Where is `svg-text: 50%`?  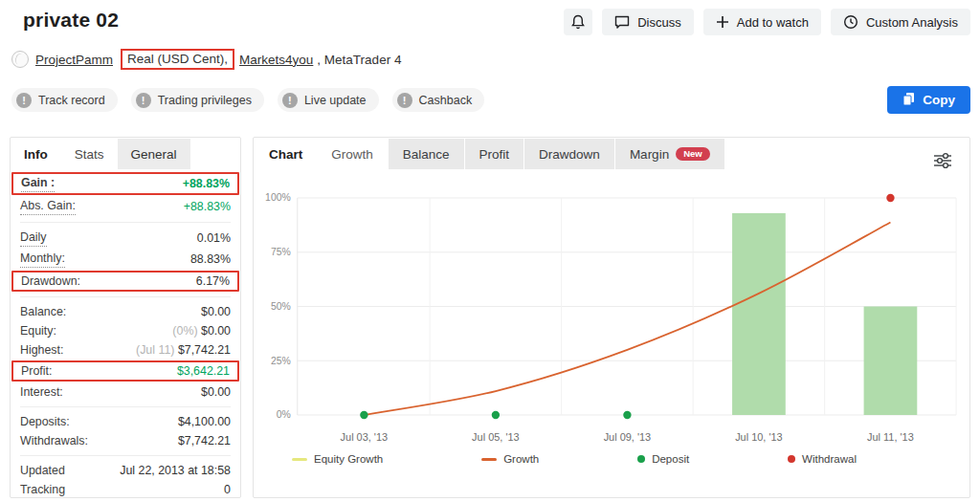 svg-text: 50% is located at coordinates (281, 306).